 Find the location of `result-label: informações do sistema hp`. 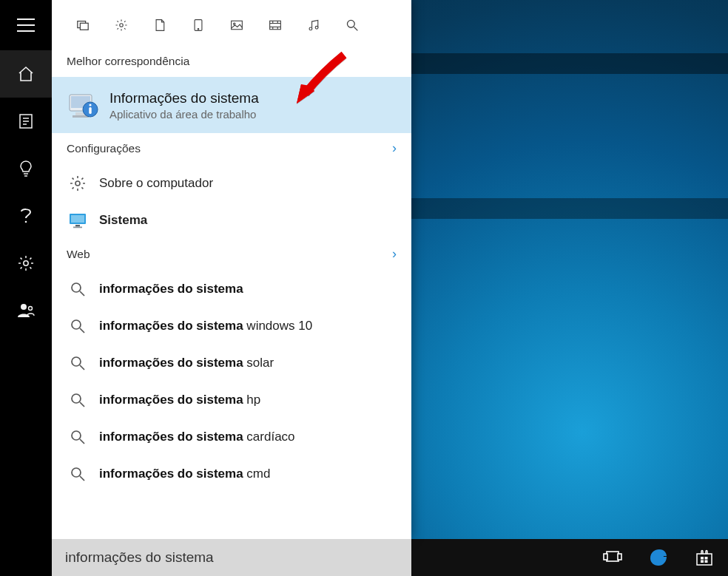

result-label: informações do sistema hp is located at coordinates (180, 400).